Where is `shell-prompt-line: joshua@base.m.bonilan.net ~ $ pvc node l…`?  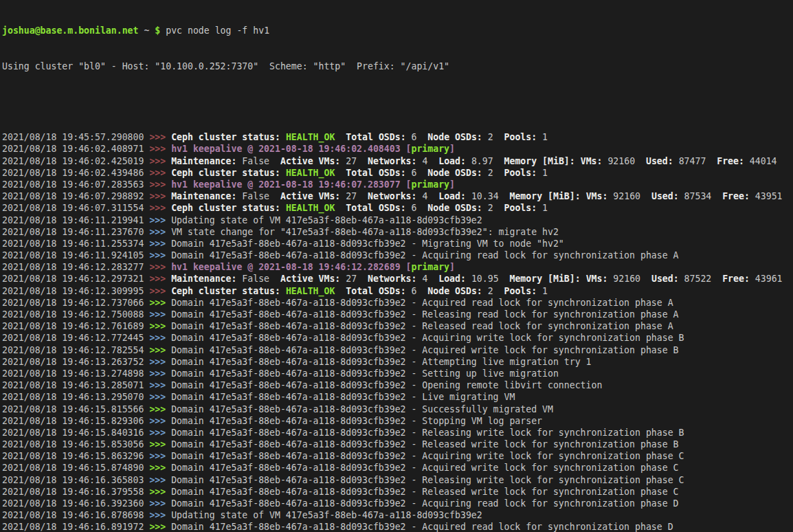 shell-prompt-line: joshua@base.m.bonilan.net ~ $ pvc node l… is located at coordinates (397, 30).